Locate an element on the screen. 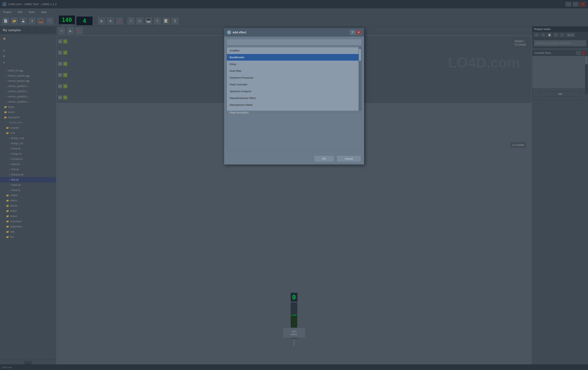 Image resolution: width=588 pixels, height=370 pixels. effect-item-delay: Delay is located at coordinates (294, 64).